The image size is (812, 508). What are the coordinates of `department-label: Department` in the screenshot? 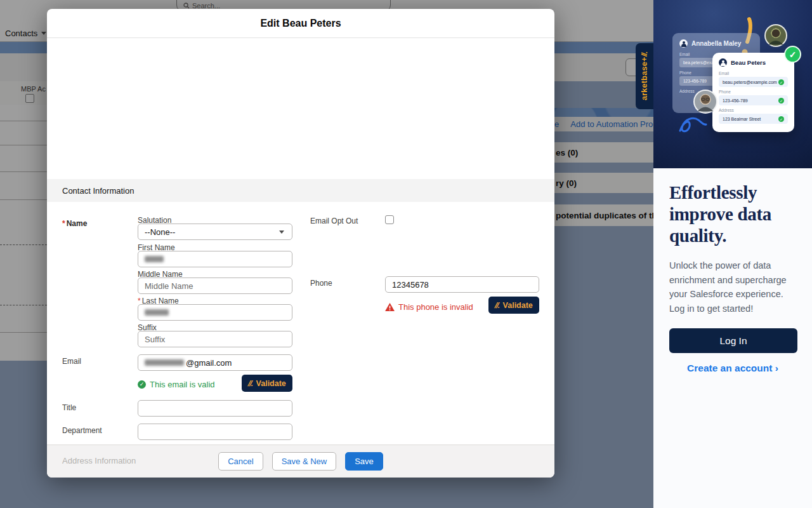 It's located at (82, 431).